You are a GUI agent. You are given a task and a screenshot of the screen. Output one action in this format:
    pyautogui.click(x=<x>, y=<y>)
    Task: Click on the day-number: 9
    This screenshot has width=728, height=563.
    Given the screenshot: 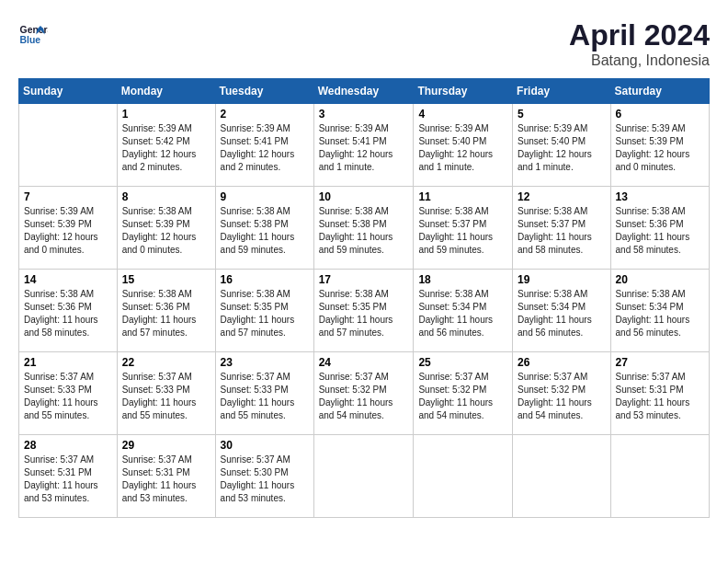 What is the action you would take?
    pyautogui.click(x=265, y=197)
    